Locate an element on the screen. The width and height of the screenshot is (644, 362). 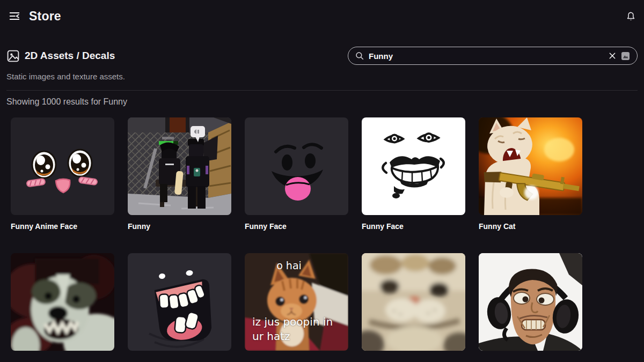
clear-search-button is located at coordinates (612, 56).